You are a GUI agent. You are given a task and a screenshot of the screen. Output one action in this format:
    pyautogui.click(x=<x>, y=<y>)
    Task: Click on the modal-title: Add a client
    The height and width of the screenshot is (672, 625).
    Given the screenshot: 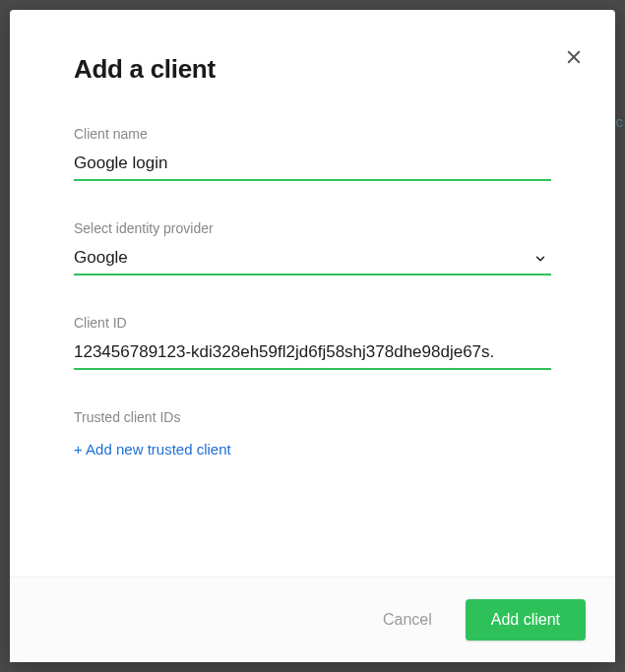 What is the action you would take?
    pyautogui.click(x=313, y=69)
    